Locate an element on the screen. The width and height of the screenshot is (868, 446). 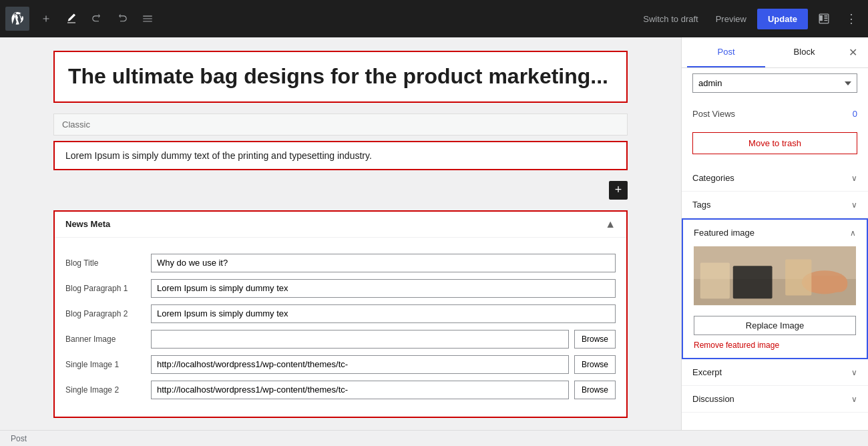
topbar: Switch to draft Preview Update ⋮ is located at coordinates (434, 19).